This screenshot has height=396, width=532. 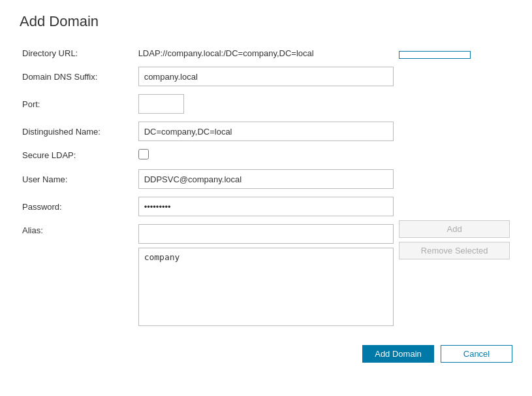 I want to click on remove-selected-button: Remove Selected, so click(x=454, y=251).